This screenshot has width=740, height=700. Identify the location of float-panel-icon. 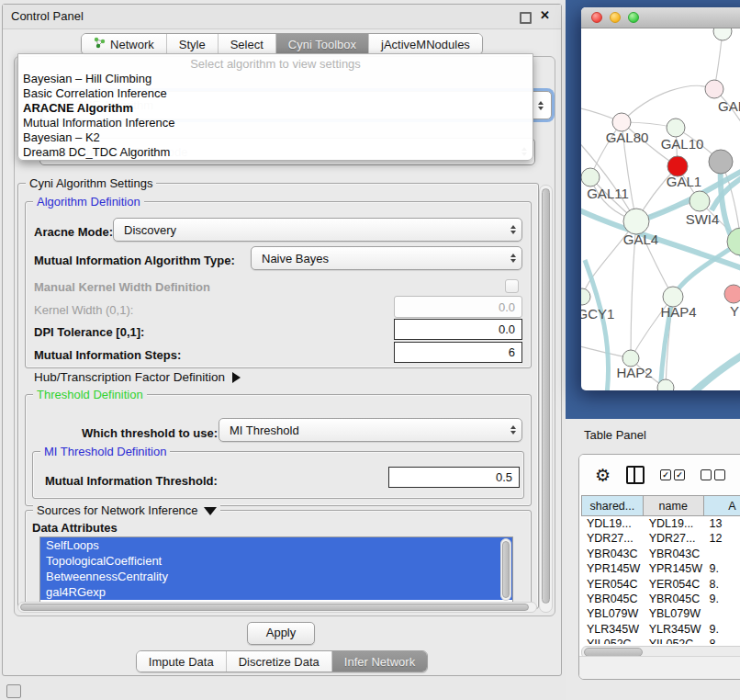
(525, 18).